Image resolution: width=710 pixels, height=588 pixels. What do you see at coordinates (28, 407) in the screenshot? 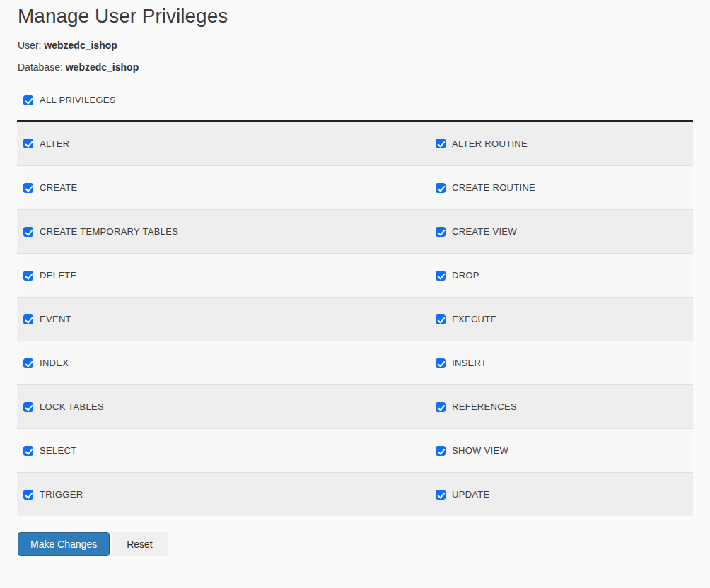
I see `privilege-checkbox-lock-tables` at bounding box center [28, 407].